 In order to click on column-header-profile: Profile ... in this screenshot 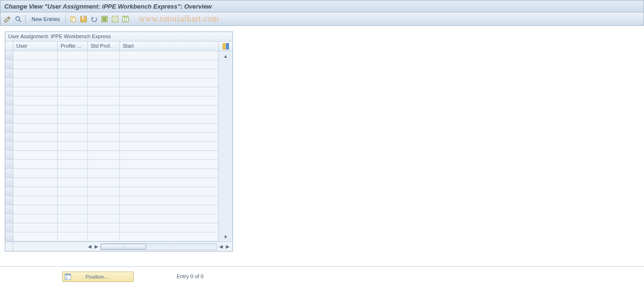, I will do `click(73, 46)`.